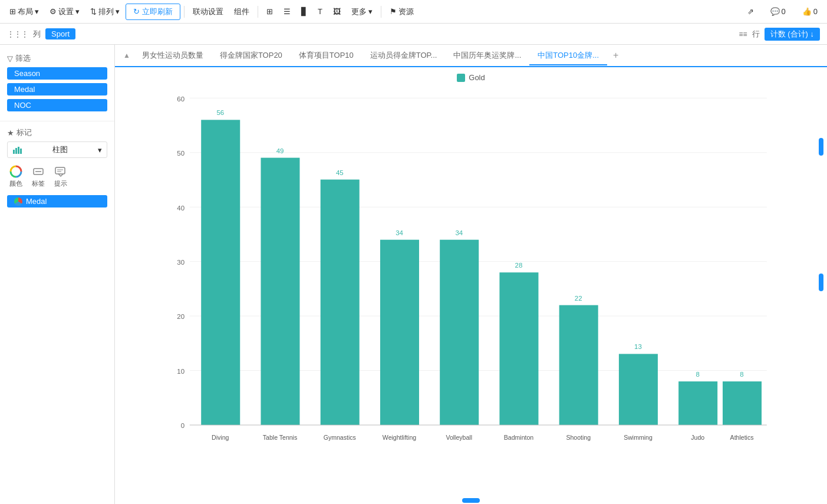 This screenshot has width=827, height=504. I want to click on bar-gymnastics, so click(340, 302).